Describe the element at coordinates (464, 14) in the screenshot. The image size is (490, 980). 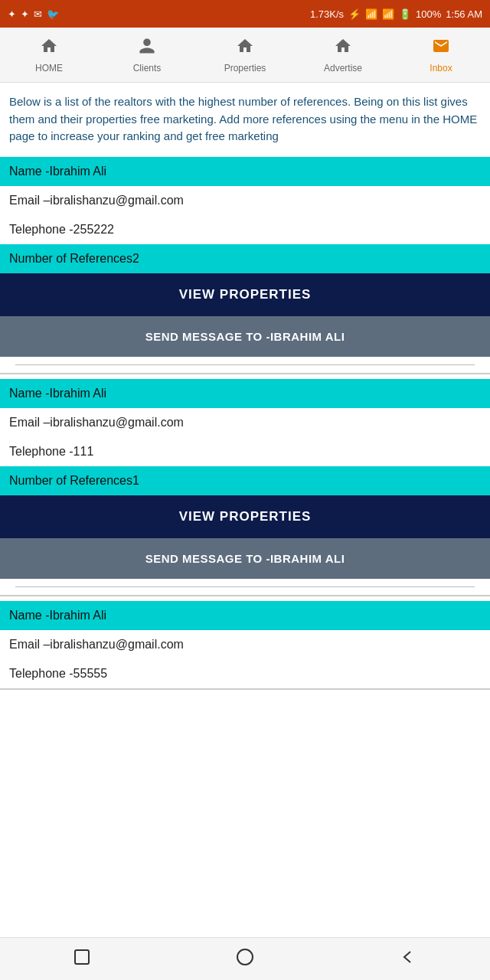
I see `clock: 1:56 AM` at that location.